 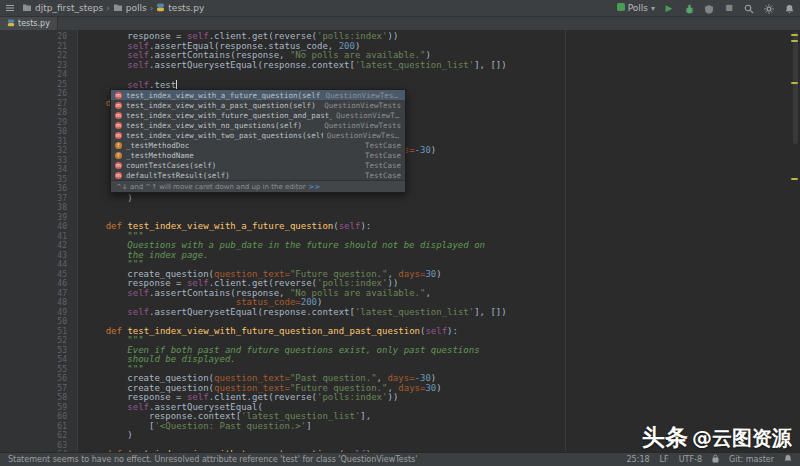 What do you see at coordinates (308, 426) in the screenshot?
I see `code-token: ]` at bounding box center [308, 426].